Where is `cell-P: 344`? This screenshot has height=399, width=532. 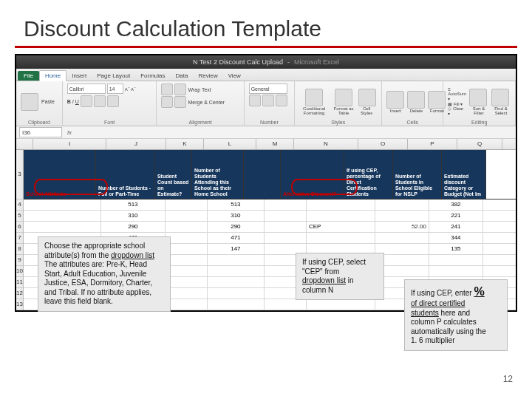
cell-P: 344 is located at coordinates (457, 238).